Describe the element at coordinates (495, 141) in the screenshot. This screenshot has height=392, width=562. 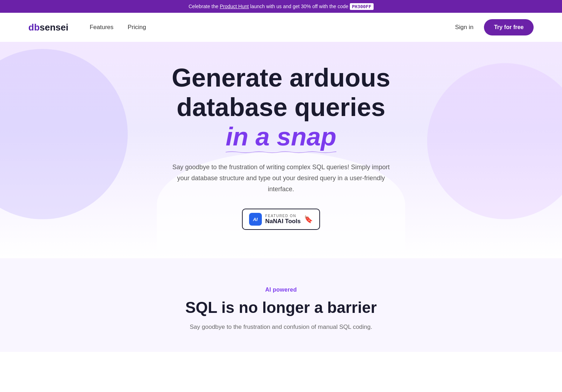
I see `hero-circle-right` at that location.